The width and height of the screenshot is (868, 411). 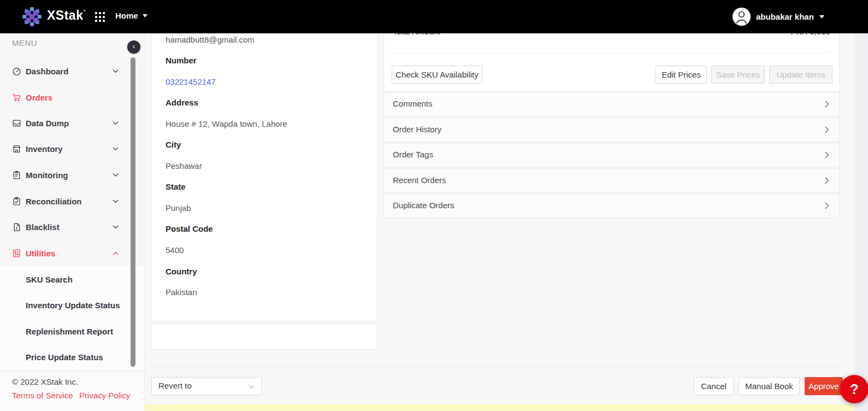 I want to click on sidebar-item-orders: Orders, so click(x=65, y=97).